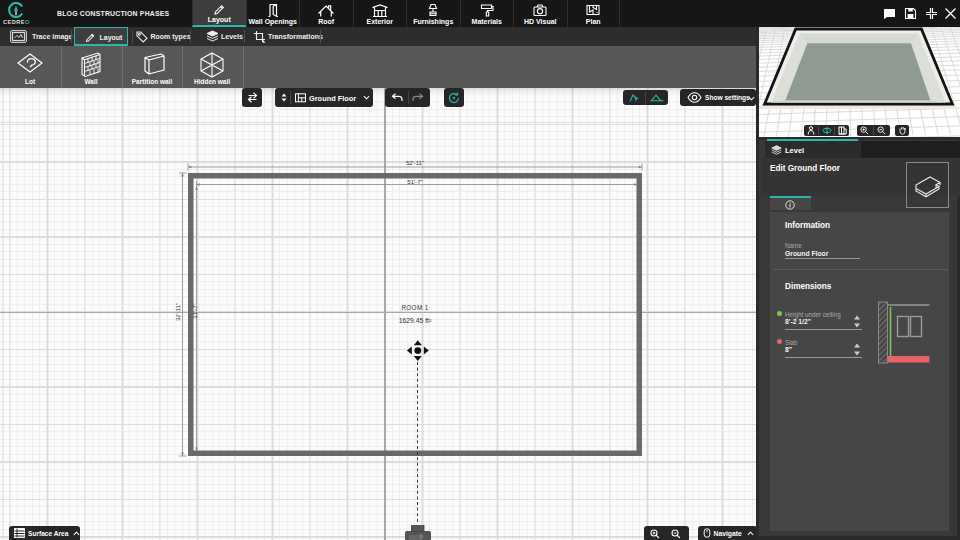 The image size is (960, 540). Describe the element at coordinates (415, 163) in the screenshot. I see `svg-text: 52'-11"` at that location.